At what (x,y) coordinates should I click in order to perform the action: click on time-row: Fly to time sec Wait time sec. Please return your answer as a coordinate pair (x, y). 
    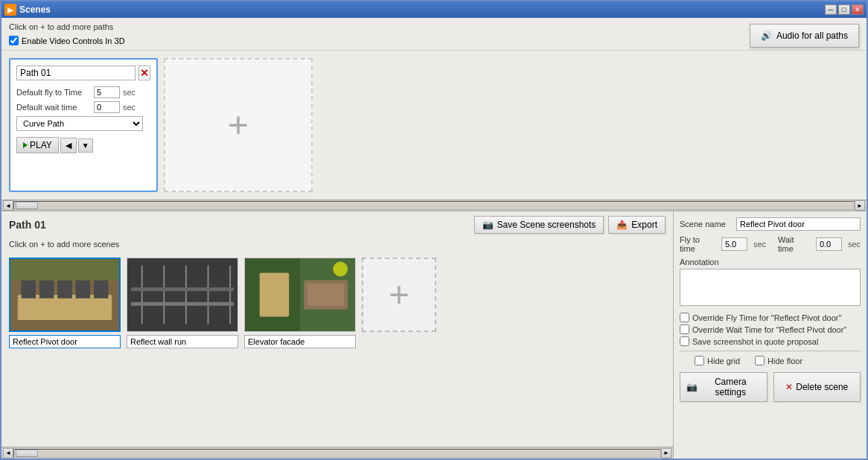
    Looking at the image, I should click on (770, 244).